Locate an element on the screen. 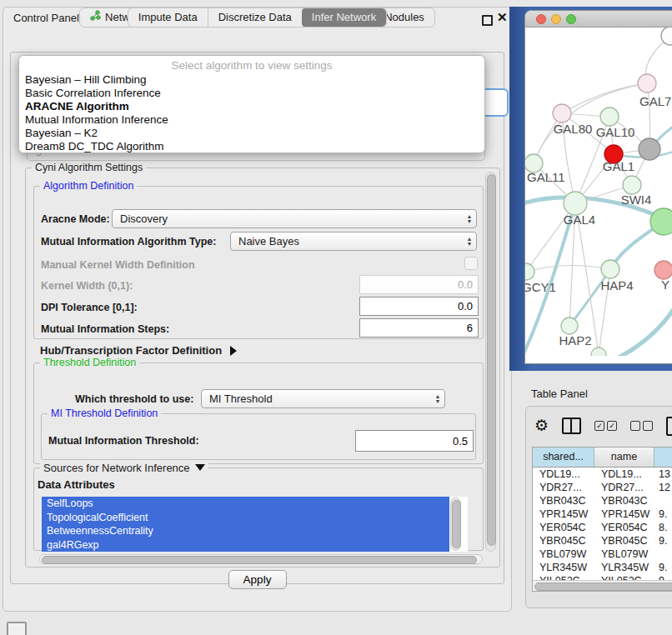 The width and height of the screenshot is (672, 635). table-row: YBR043CYBR043C is located at coordinates (602, 501).